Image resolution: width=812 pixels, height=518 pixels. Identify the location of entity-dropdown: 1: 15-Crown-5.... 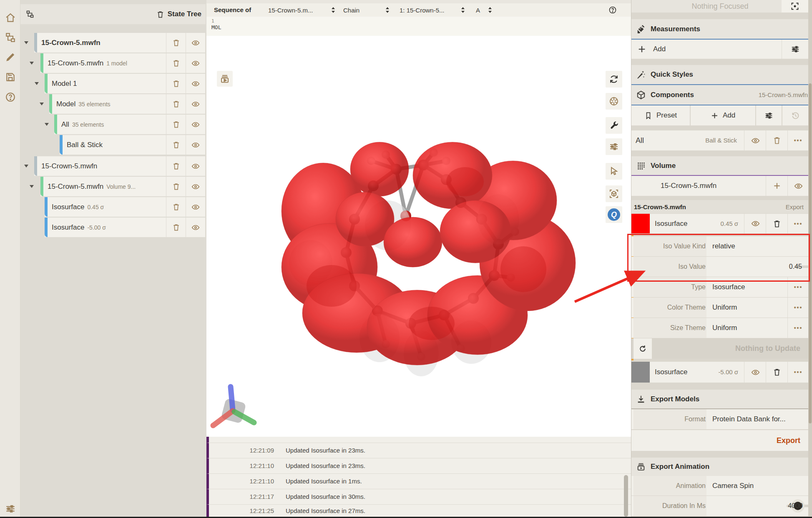
(432, 10).